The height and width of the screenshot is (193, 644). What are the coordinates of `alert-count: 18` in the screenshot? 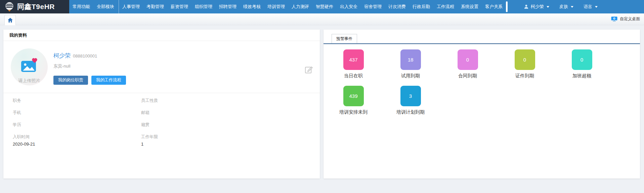 It's located at (411, 60).